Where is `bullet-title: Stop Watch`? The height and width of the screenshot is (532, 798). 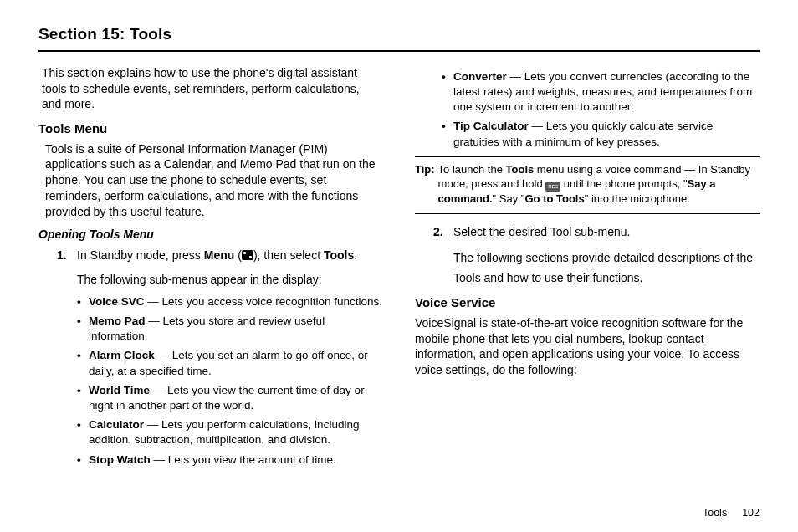 bullet-title: Stop Watch is located at coordinates (120, 460).